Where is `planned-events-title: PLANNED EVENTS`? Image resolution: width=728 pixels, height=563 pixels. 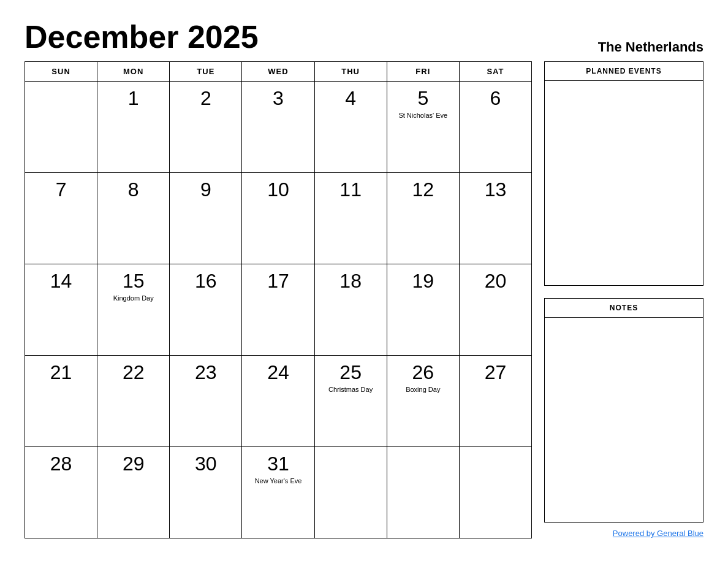 planned-events-title: PLANNED EVENTS is located at coordinates (624, 71).